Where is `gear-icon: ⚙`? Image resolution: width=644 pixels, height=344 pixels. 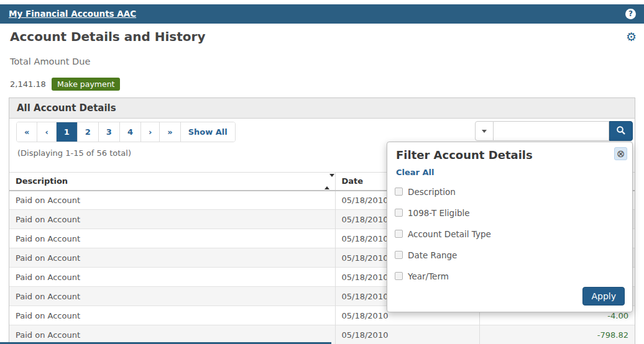
gear-icon: ⚙ is located at coordinates (632, 37).